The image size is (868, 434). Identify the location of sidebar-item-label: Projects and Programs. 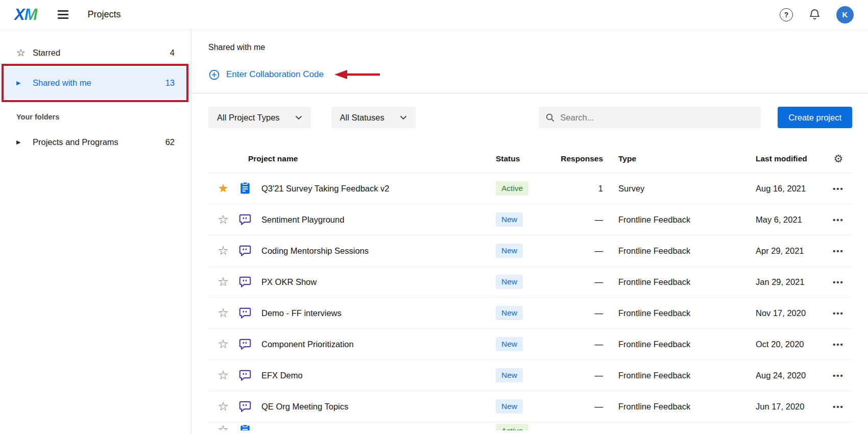
(99, 142).